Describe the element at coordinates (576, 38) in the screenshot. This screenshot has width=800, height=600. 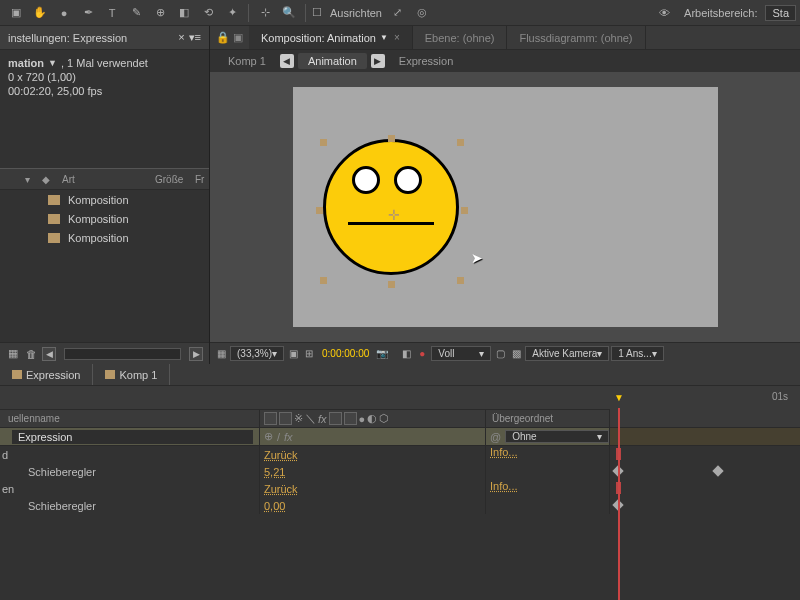
I see `tab-flowchart: Flussdiagramm: (ohne)` at that location.